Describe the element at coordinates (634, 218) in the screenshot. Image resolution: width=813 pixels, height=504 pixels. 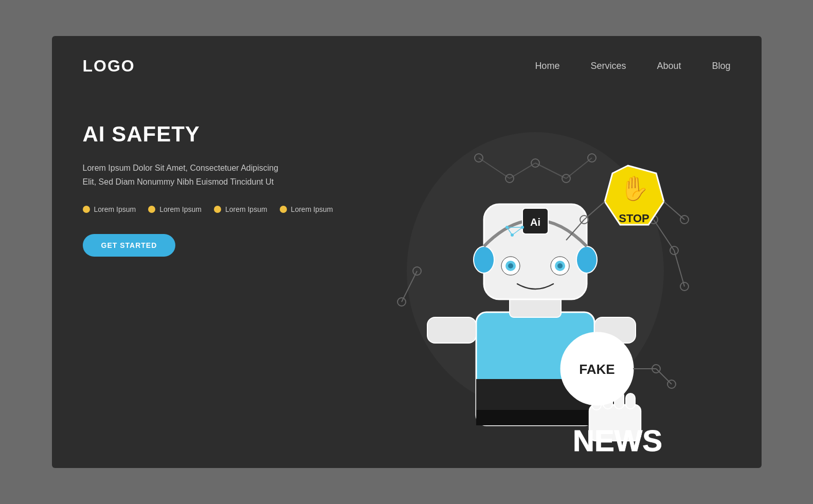
I see `svg-text: STOP` at that location.